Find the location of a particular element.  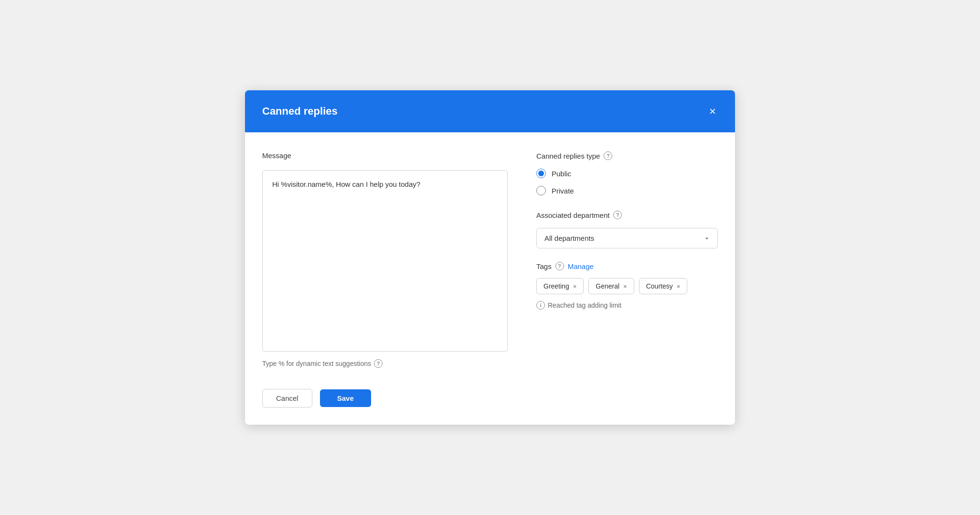

close-button: × is located at coordinates (713, 111).